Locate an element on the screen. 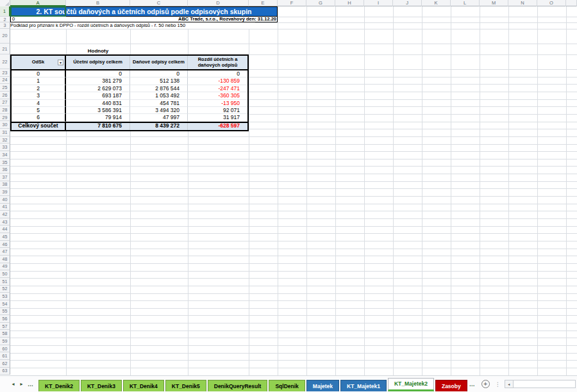  pivot-cell-r5c1: 4 is located at coordinates (38, 104).